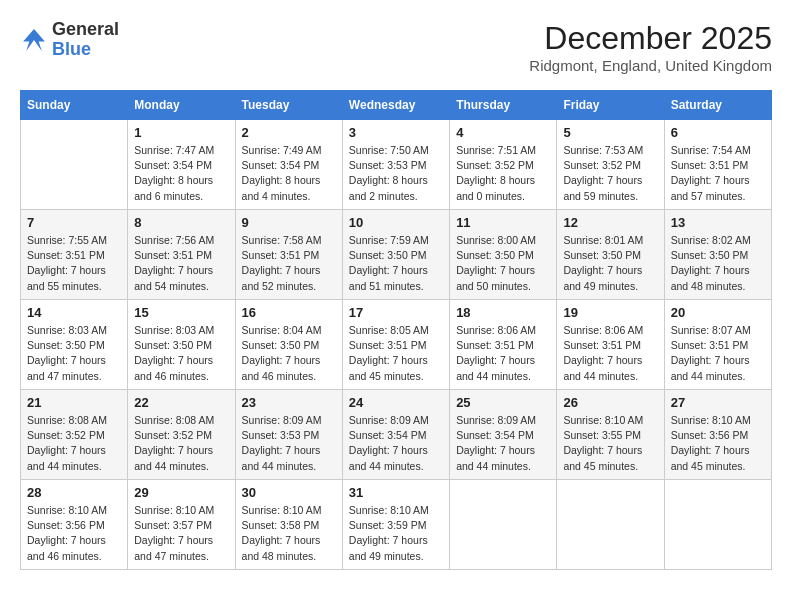 This screenshot has height=612, width=792. I want to click on calendar-day-cell: 23Sunrise: 8:09 AMSunset: 3:53 PMDayligh…, so click(288, 435).